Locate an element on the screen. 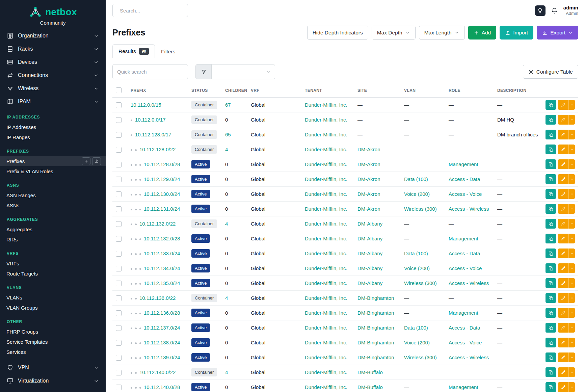 The image size is (585, 392). prefix-link: 10.112.0.0/17 is located at coordinates (151, 120).